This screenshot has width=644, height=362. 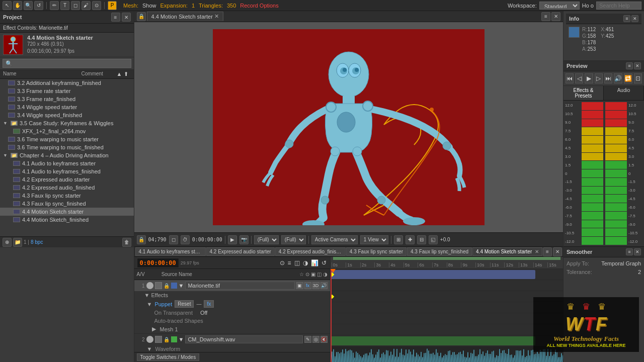 What do you see at coordinates (232, 240) in the screenshot?
I see `vc-play: ▶` at bounding box center [232, 240].